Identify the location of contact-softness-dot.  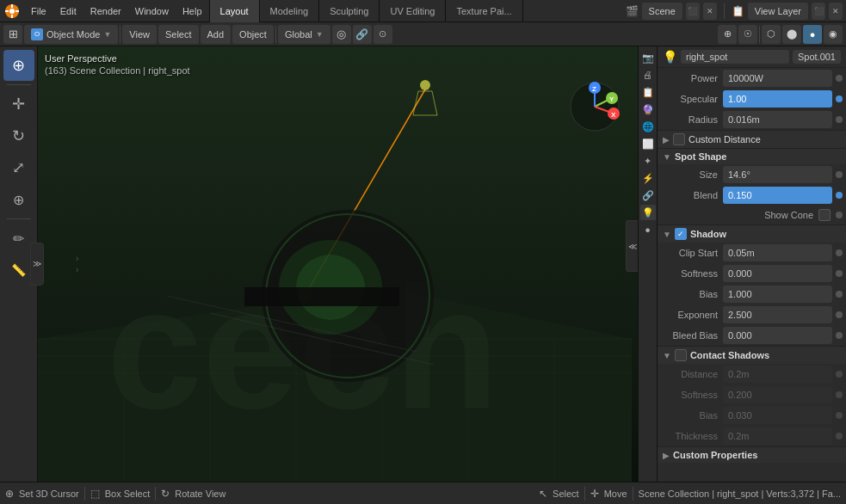
(839, 395).